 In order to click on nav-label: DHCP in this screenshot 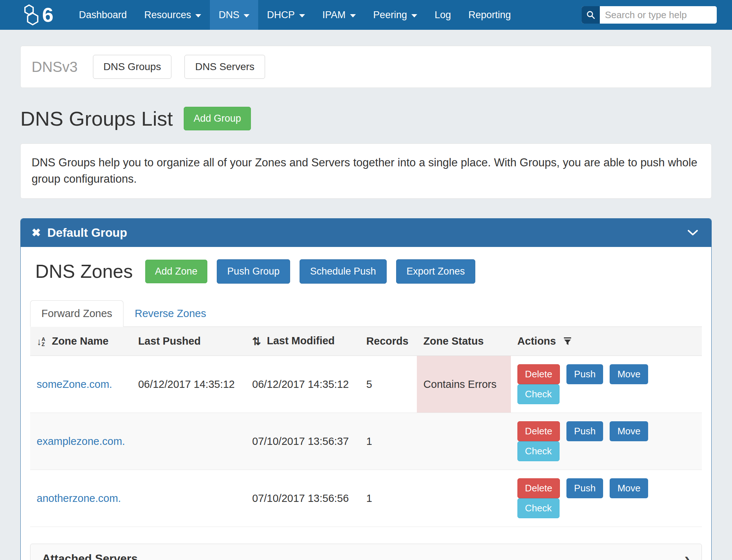, I will do `click(281, 15)`.